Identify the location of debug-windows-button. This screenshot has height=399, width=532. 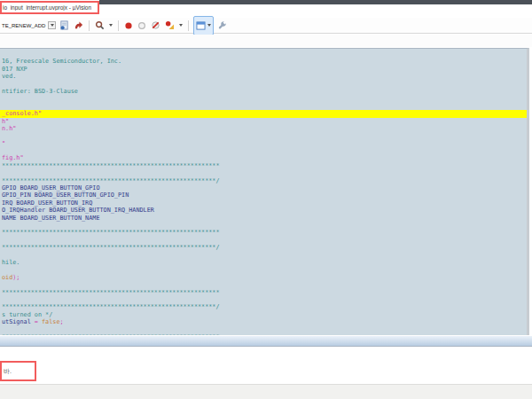
(204, 26).